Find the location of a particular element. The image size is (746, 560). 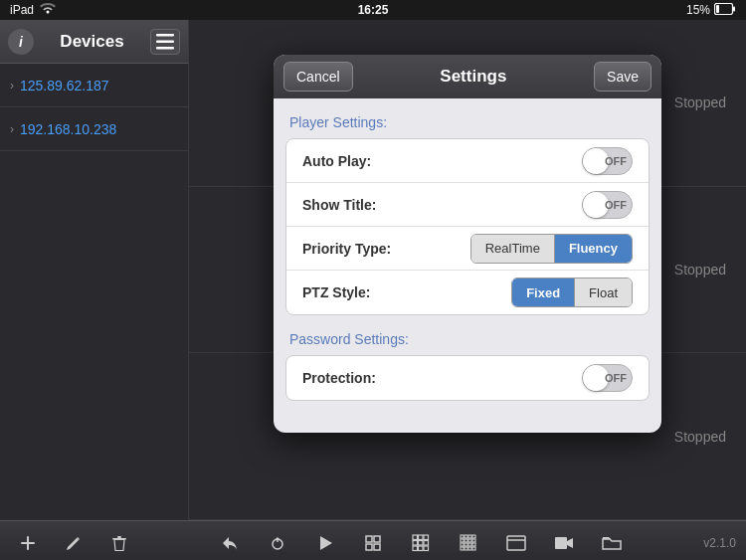

protection-off-label: OFF is located at coordinates (616, 378).